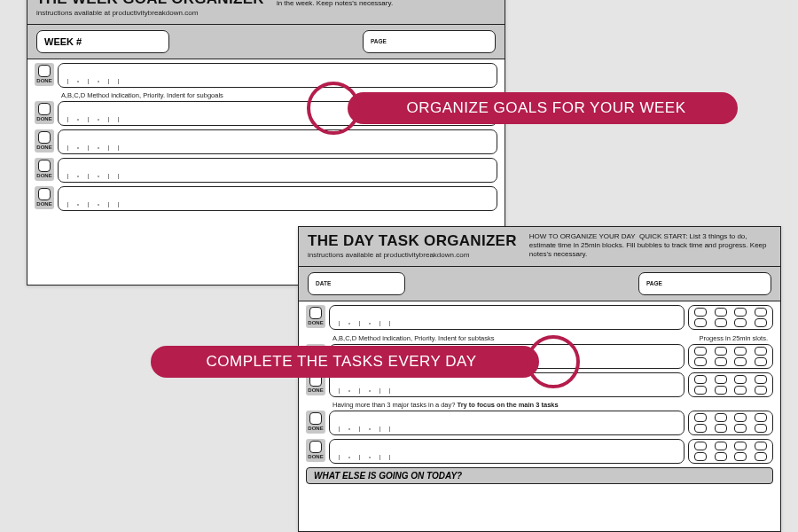 Image resolution: width=798 pixels, height=532 pixels. What do you see at coordinates (539, 246) in the screenshot?
I see `day-header: THE DAY TASK ORGANIZER instructions avai…` at bounding box center [539, 246].